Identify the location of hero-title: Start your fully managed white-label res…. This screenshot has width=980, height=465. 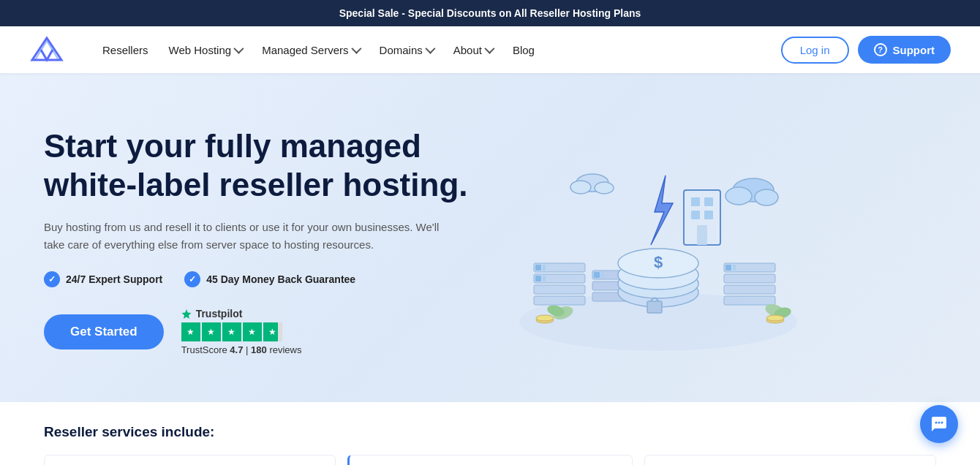
(271, 166).